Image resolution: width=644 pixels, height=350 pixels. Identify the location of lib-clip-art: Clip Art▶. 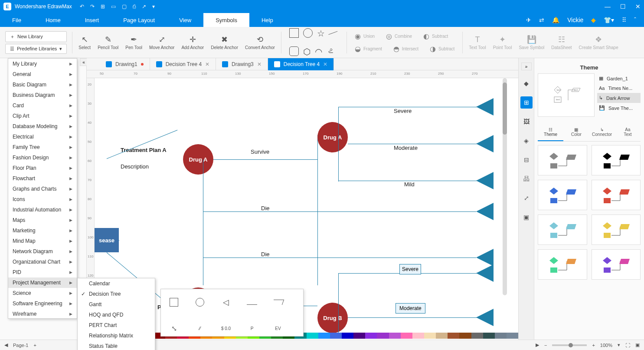
(42, 116).